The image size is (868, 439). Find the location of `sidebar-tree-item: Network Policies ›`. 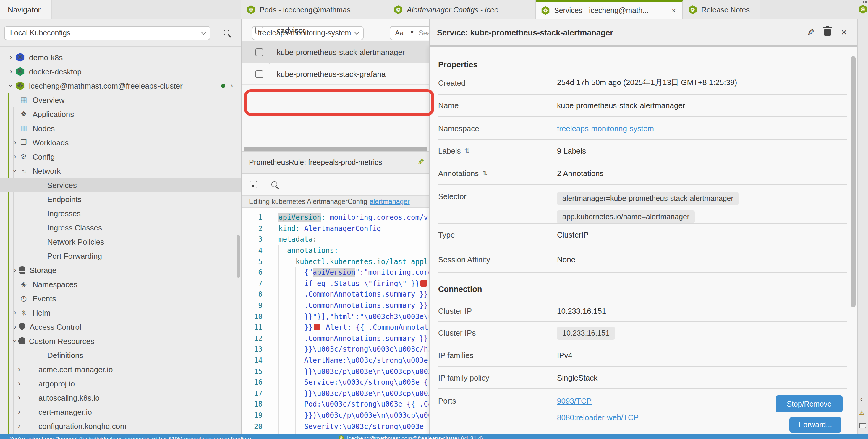

sidebar-tree-item: Network Policies › is located at coordinates (121, 242).